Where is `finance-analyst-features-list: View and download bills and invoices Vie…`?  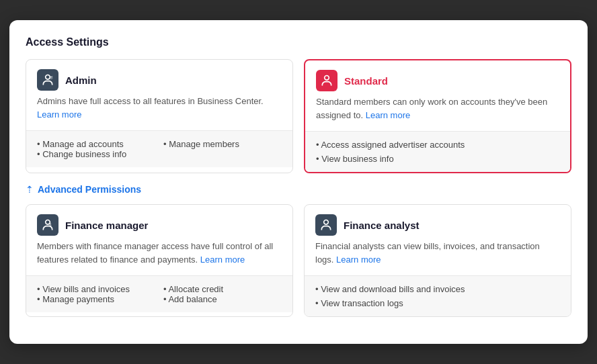 finance-analyst-features-list: View and download bills and invoices Vie… is located at coordinates (438, 296).